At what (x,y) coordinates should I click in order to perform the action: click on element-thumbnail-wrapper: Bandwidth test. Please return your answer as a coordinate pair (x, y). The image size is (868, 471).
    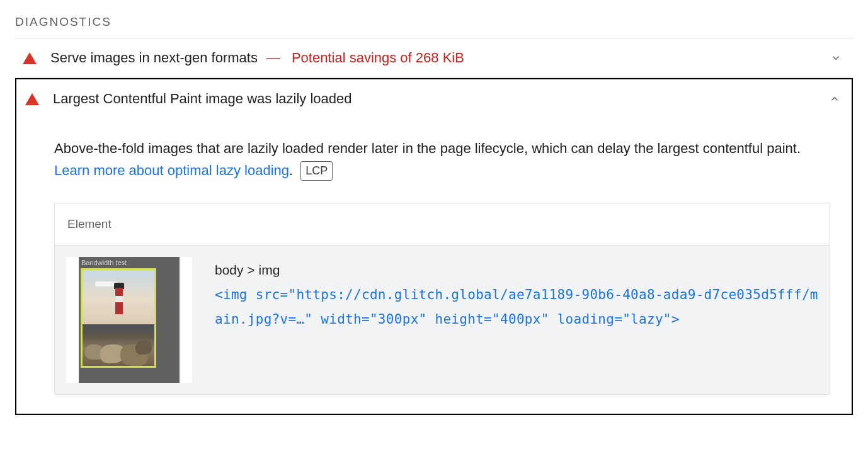
    Looking at the image, I should click on (129, 320).